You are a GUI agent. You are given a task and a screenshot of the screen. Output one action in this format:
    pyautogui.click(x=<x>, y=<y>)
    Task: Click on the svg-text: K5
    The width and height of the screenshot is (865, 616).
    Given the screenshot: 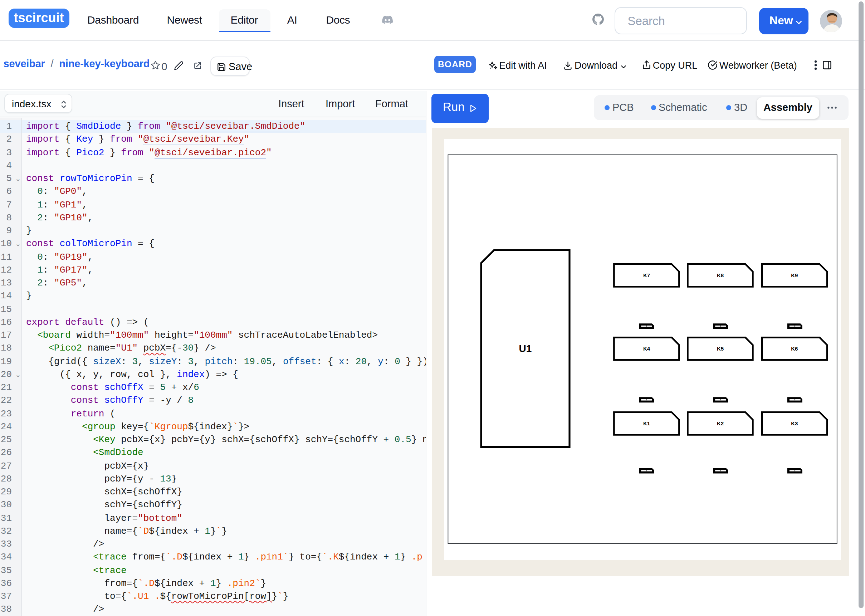 What is the action you would take?
    pyautogui.click(x=720, y=349)
    